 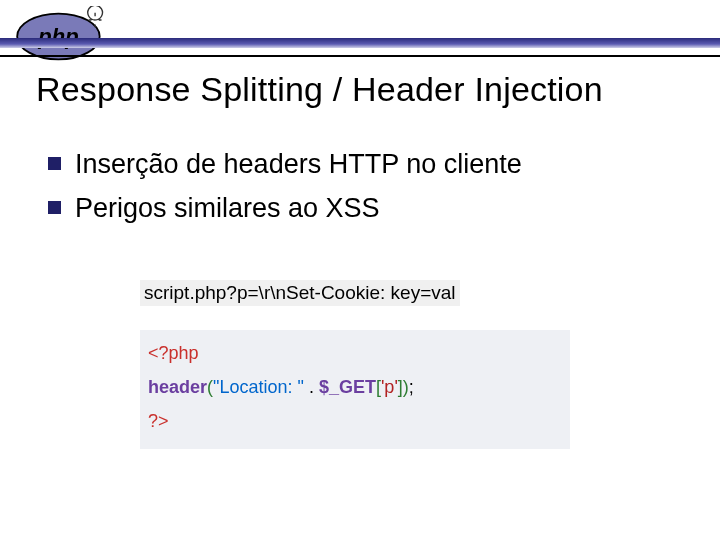 What do you see at coordinates (258, 387) in the screenshot?
I see `tok-string: "Location: "` at bounding box center [258, 387].